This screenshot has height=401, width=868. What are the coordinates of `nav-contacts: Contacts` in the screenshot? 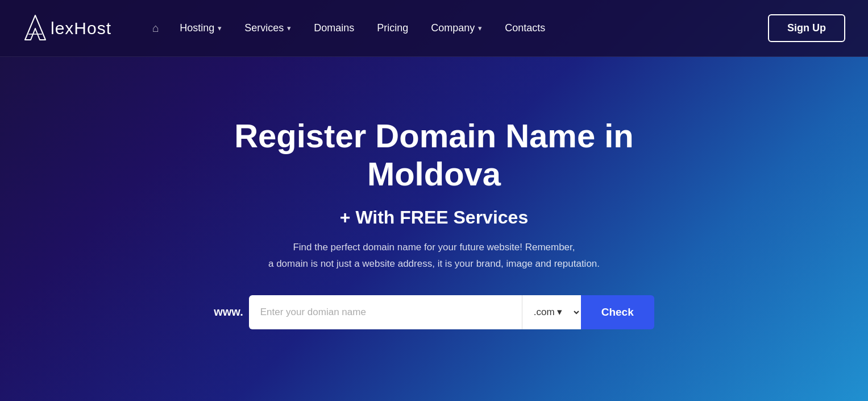 It's located at (525, 28).